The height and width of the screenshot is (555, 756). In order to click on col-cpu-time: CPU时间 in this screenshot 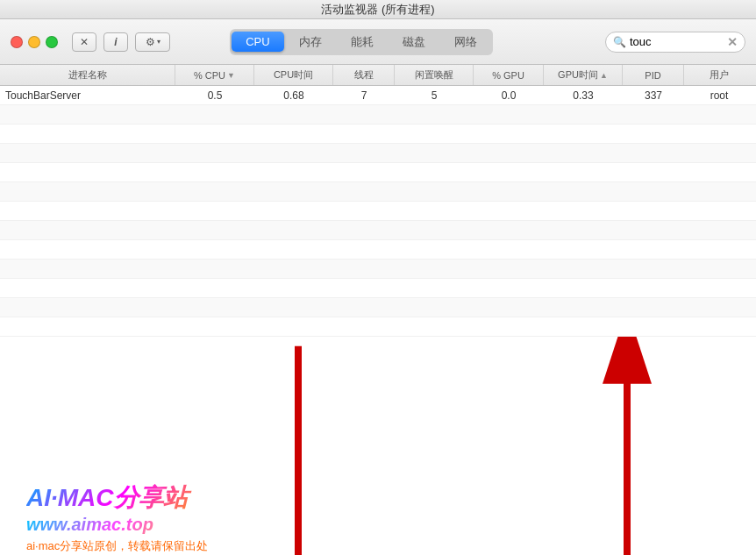, I will do `click(294, 75)`.